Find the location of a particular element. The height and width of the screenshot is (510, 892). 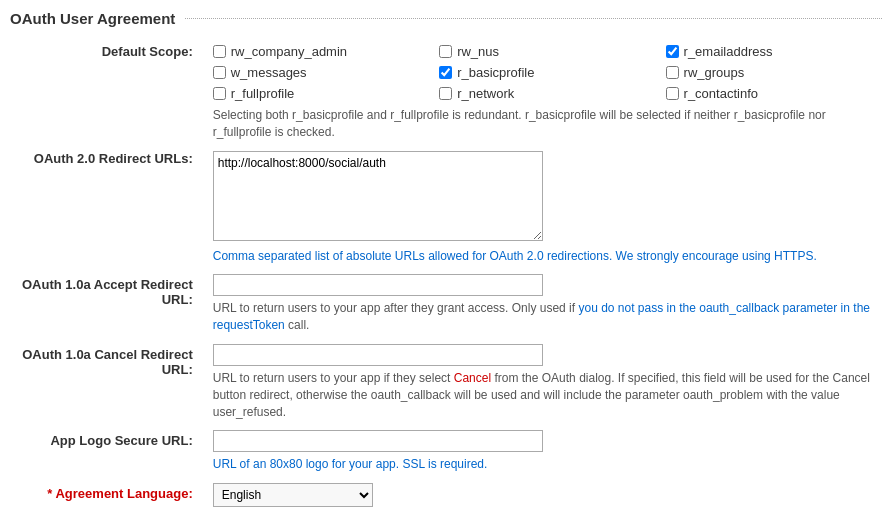

checkbox-r-network-input is located at coordinates (446, 94).